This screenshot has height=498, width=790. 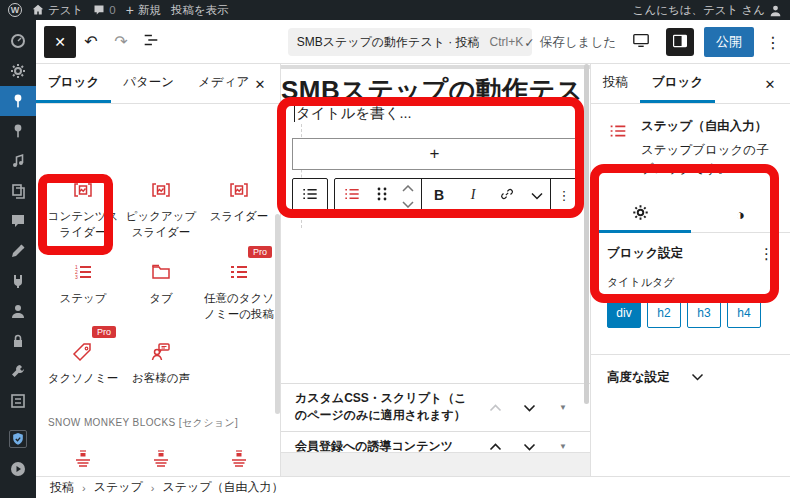 What do you see at coordinates (18, 439) in the screenshot?
I see `security-shield-icon` at bounding box center [18, 439].